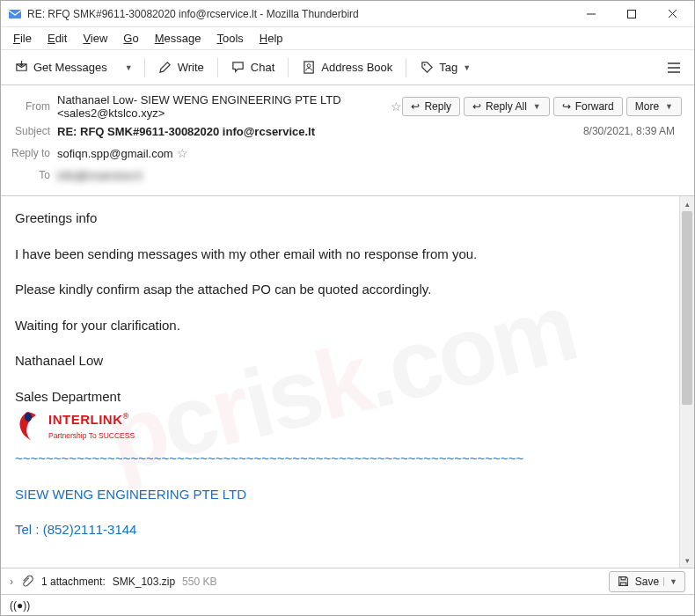  I want to click on app-icon, so click(15, 14).